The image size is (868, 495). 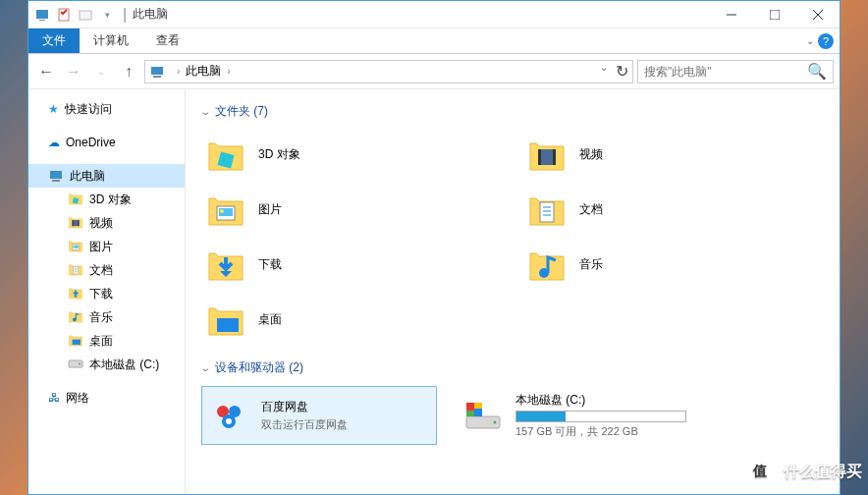 What do you see at coordinates (346, 407) in the screenshot?
I see `device-name: 百度网盘` at bounding box center [346, 407].